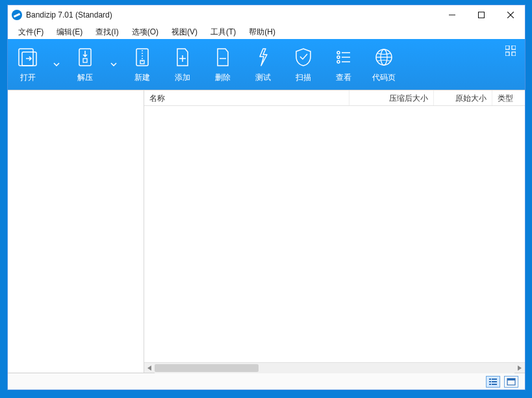  Describe the element at coordinates (511, 52) in the screenshot. I see `qr-button` at that location.